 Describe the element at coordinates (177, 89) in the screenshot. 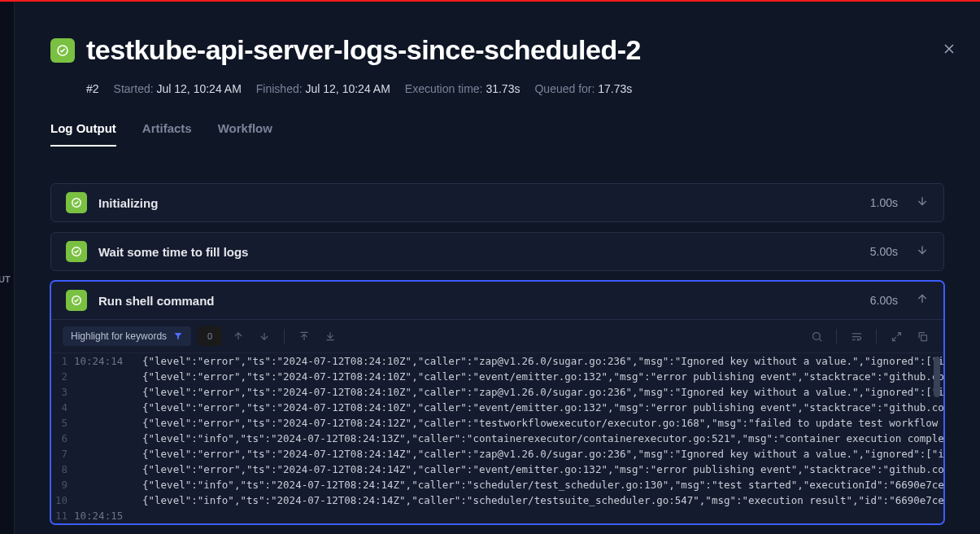

I see `started-meta: Started: Jul 12, 10:24 AM` at that location.